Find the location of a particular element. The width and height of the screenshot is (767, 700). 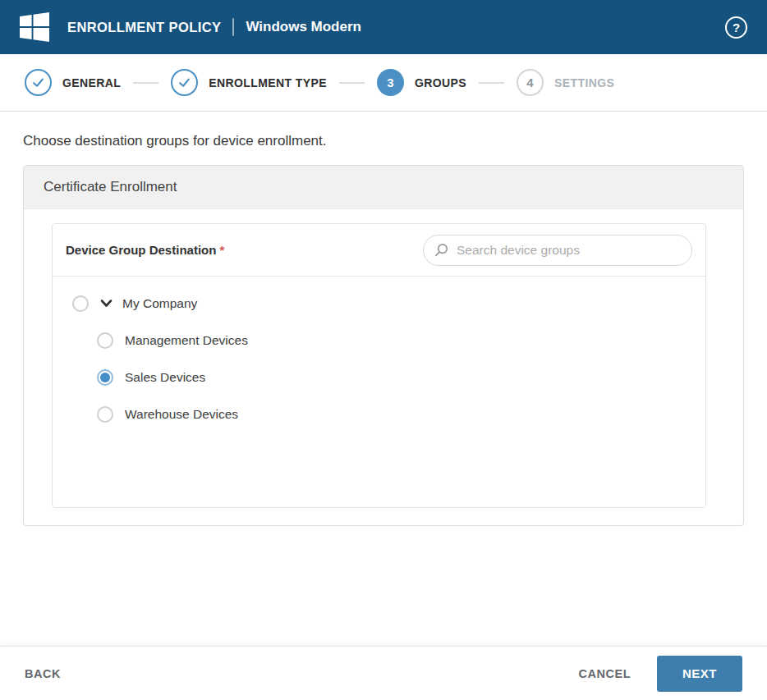

tree-item-label: Sales Devices is located at coordinates (165, 377).